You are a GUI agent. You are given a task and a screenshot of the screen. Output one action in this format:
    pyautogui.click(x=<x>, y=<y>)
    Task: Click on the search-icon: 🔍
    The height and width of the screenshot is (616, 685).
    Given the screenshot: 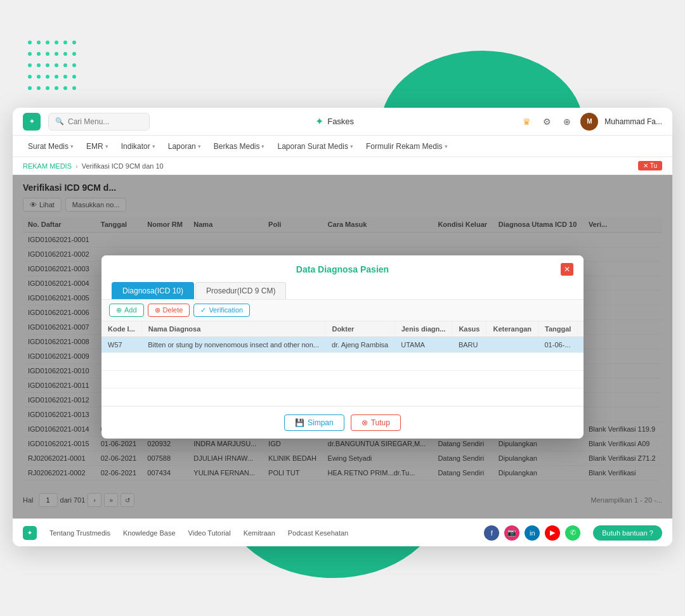 What is the action you would take?
    pyautogui.click(x=60, y=122)
    